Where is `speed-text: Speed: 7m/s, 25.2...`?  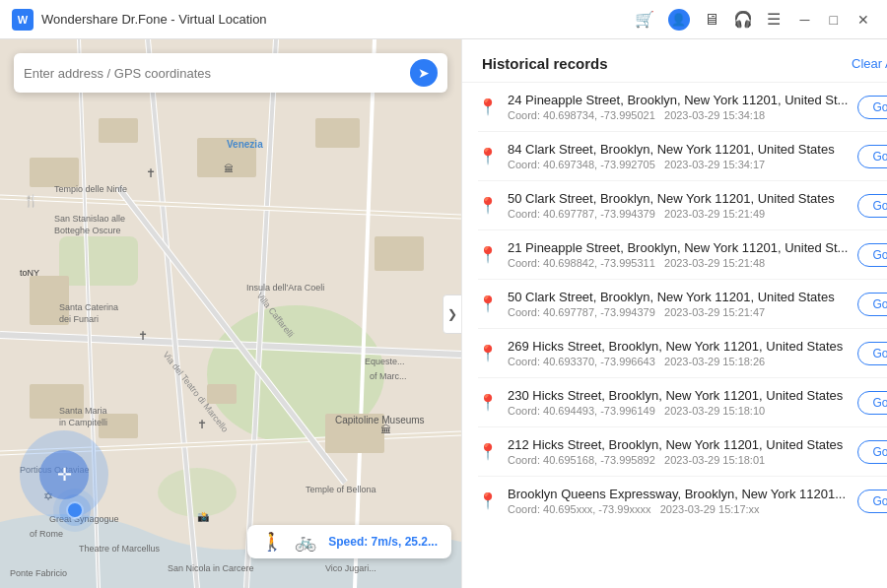 speed-text: Speed: 7m/s, 25.2... is located at coordinates (382, 542).